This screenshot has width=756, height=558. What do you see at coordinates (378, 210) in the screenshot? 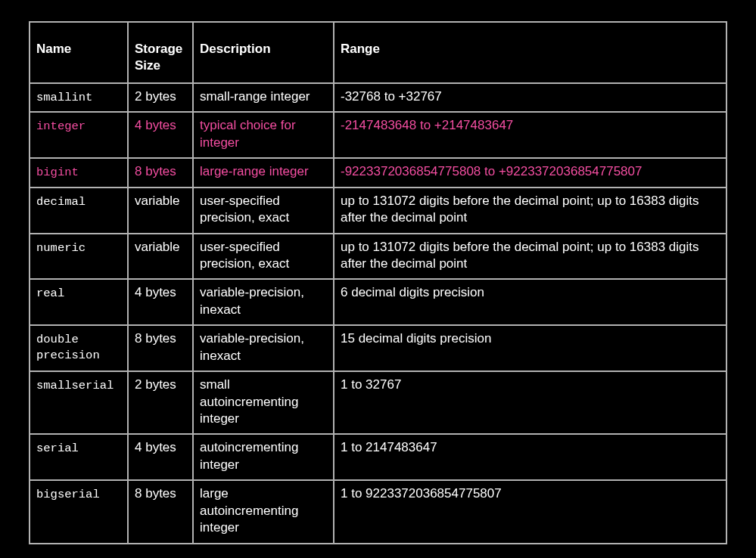
I see `table-row: decimalvariableuser-specified precision,…` at bounding box center [378, 210].